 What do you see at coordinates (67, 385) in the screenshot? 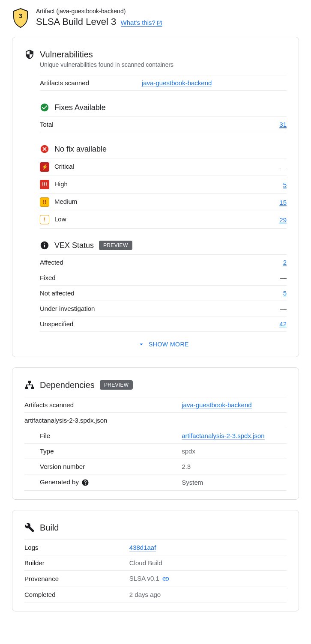
I see `dependencies-title: Dependencies` at bounding box center [67, 385].